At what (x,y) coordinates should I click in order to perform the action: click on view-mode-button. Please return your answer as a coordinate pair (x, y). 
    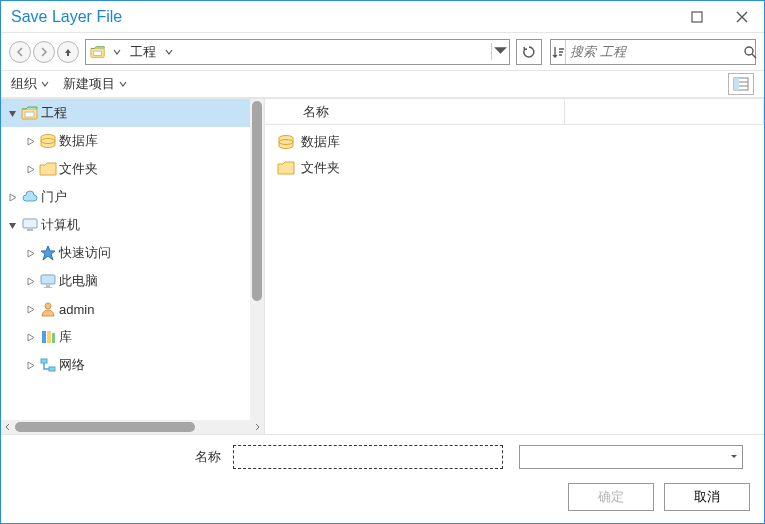
    Looking at the image, I should click on (741, 84).